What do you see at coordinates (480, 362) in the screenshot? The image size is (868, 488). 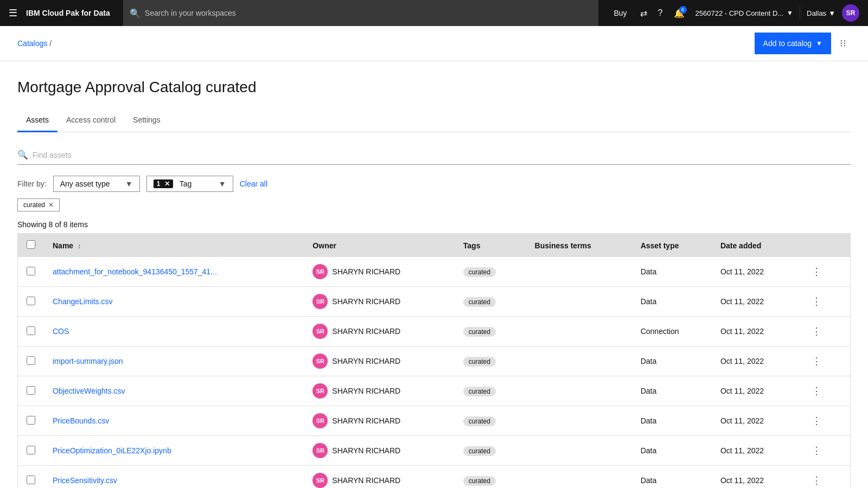 I see `tag-badge-3: curated` at bounding box center [480, 362].